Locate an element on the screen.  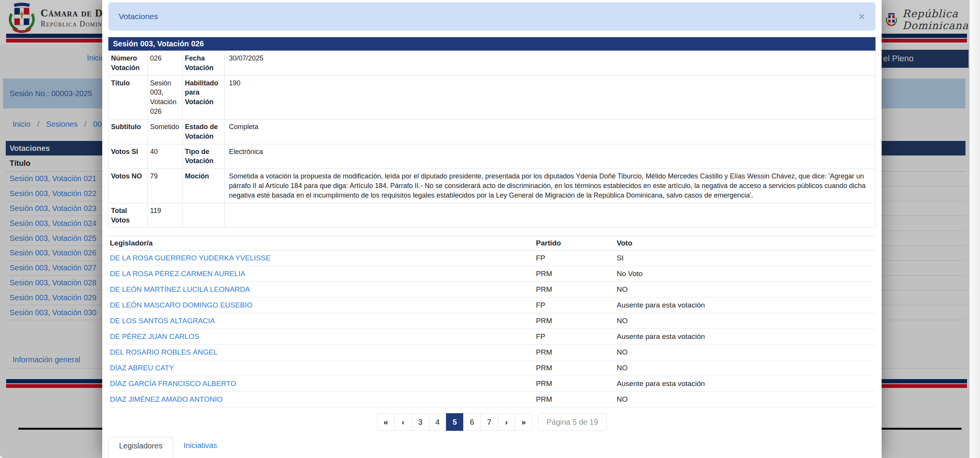
detail-label: Tipo de Votación is located at coordinates (204, 156).